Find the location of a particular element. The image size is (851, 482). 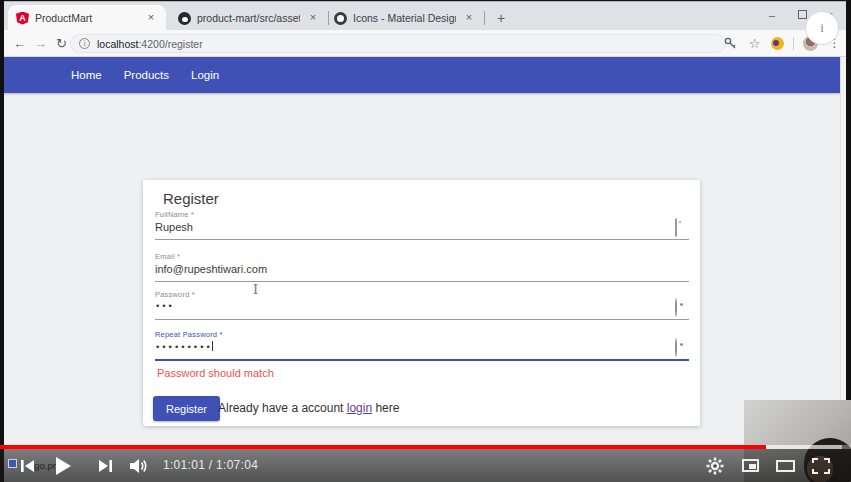

fullname-value: Rupesh is located at coordinates (174, 227).